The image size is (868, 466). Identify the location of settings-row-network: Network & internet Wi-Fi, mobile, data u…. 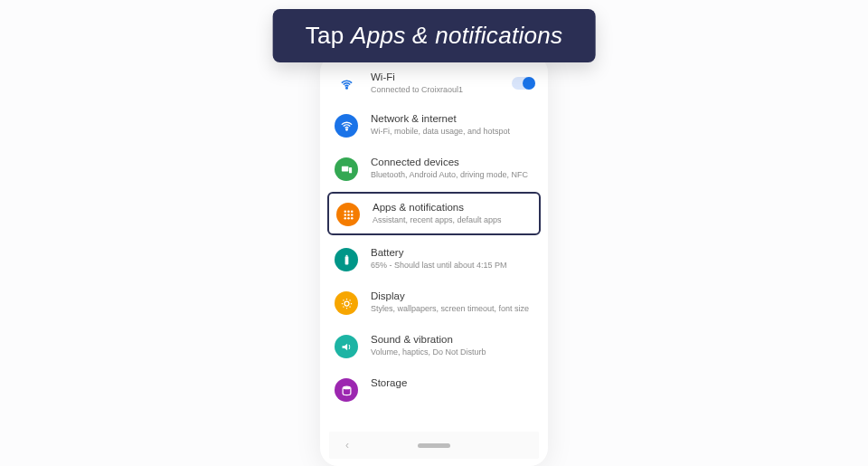
(434, 125).